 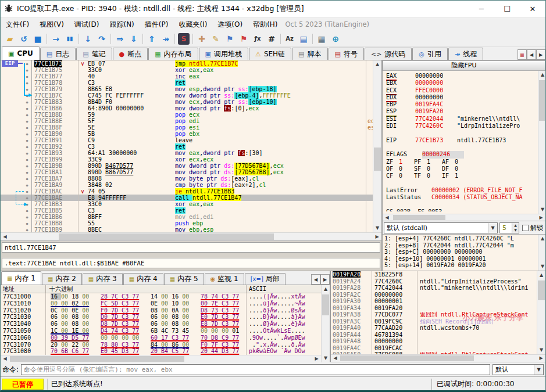 What do you see at coordinates (541, 312) in the screenshot?
I see `stack-vscrollbar: ▲ ▼` at bounding box center [541, 312].